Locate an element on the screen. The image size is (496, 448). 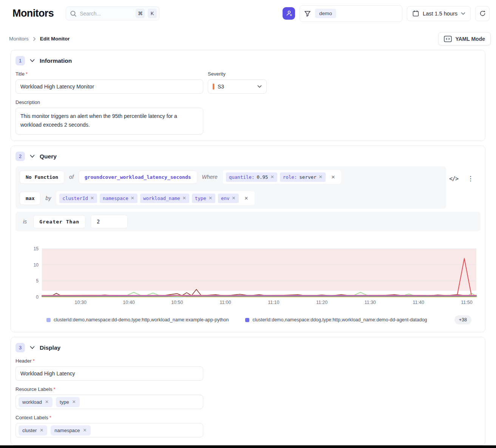
legend-item: clusterId:demo,namespace:dd-demo,type:ht… is located at coordinates (138, 320).